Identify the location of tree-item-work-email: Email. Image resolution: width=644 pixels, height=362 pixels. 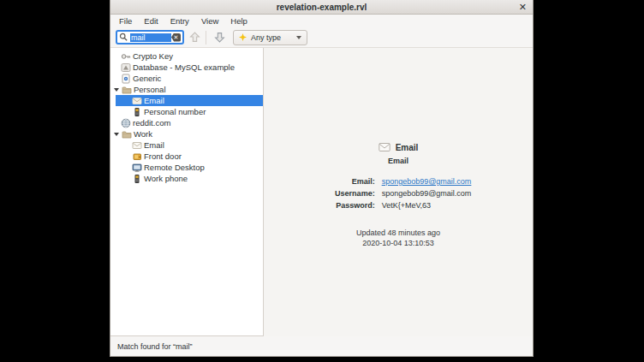
(187, 145).